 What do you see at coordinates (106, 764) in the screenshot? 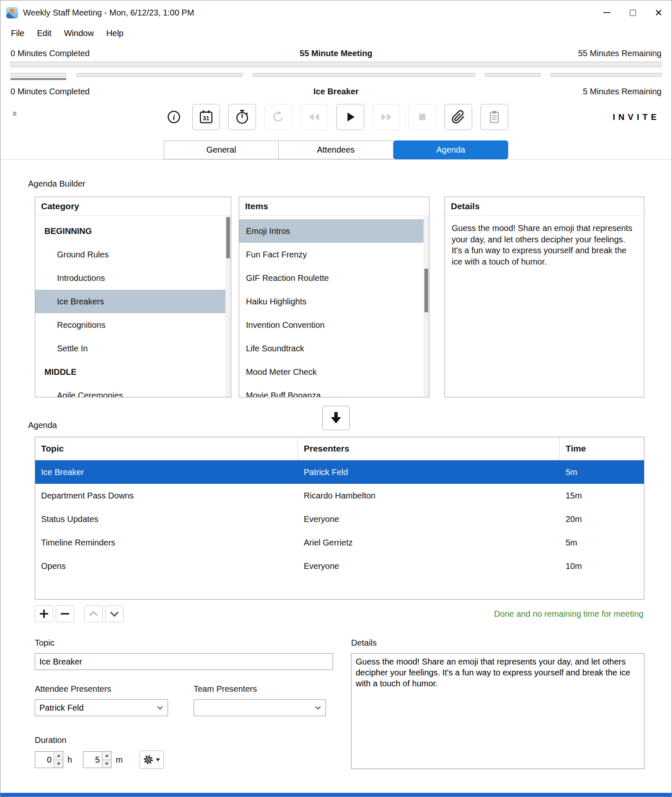
I see `minutes-decrement-button` at bounding box center [106, 764].